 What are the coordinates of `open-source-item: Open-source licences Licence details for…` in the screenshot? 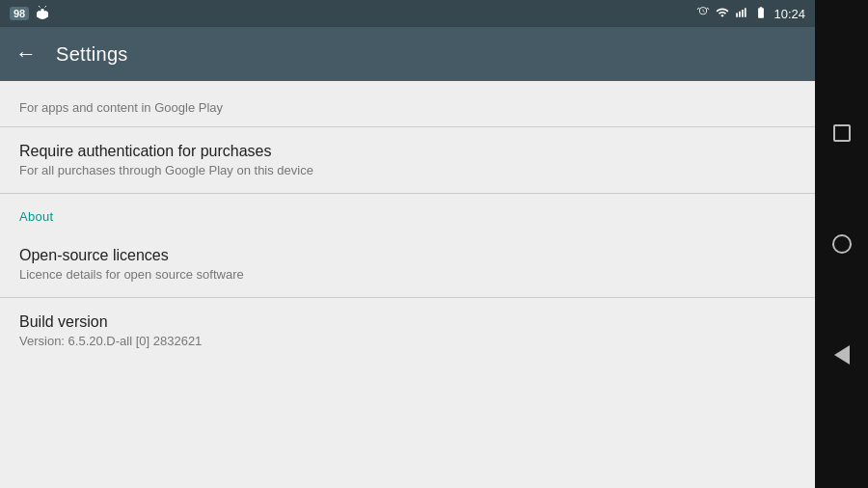 It's located at (407, 264).